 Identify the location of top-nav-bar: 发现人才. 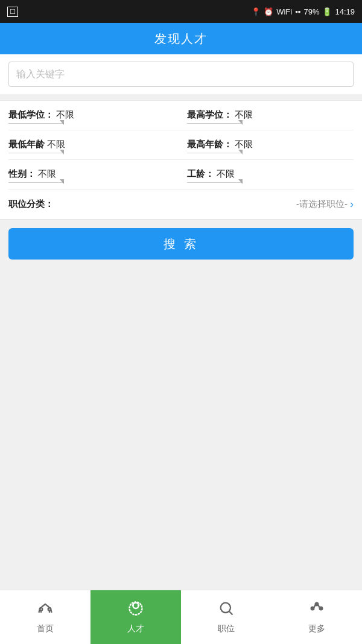
(181, 39).